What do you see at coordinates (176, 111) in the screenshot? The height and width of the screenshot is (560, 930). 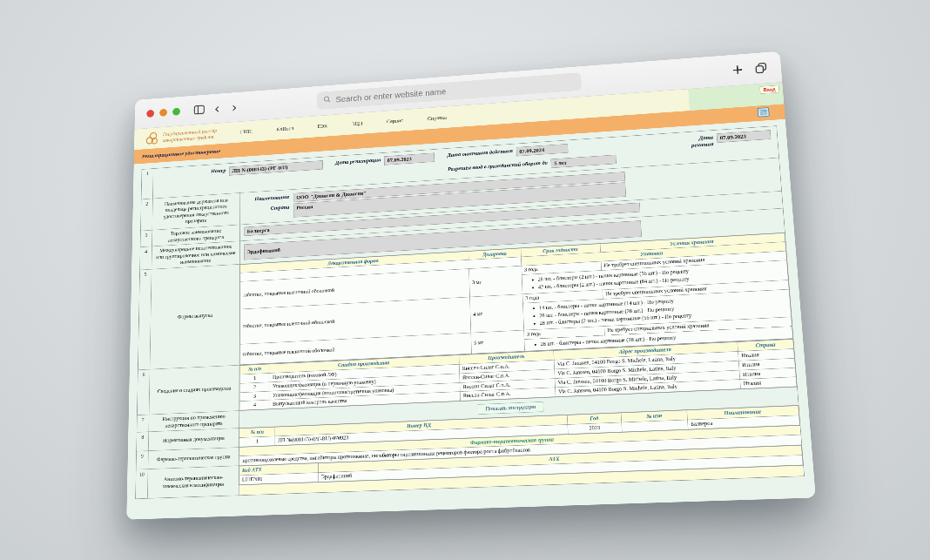 I see `maximize-window-button` at bounding box center [176, 111].